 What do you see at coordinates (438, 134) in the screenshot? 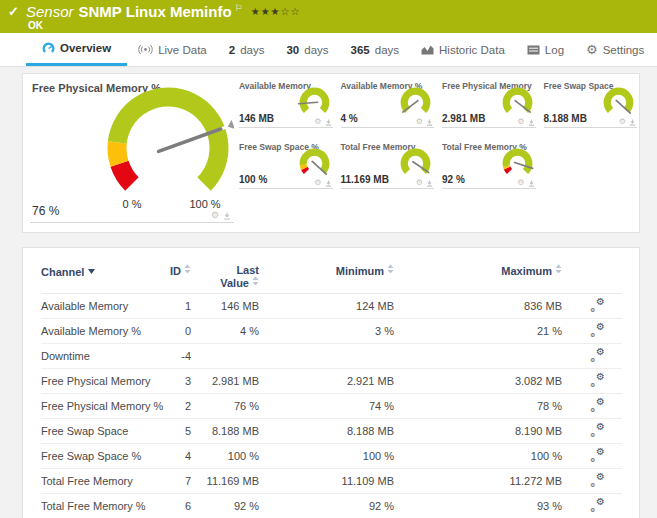
I see `small-gauges-grid: Available Memory146 MB⚙Available Memory …` at bounding box center [438, 134].